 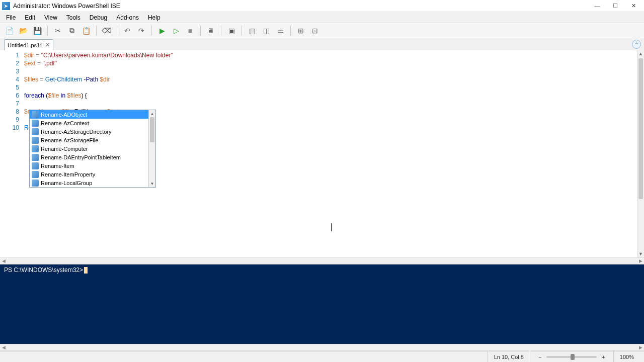 I want to click on menu-edit: Edit, so click(x=30, y=18).